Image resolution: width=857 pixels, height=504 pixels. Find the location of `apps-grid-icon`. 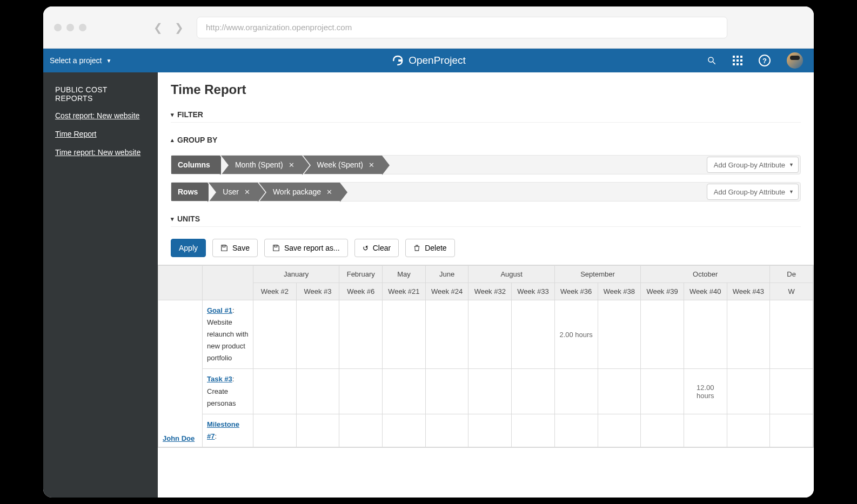

apps-grid-icon is located at coordinates (738, 61).